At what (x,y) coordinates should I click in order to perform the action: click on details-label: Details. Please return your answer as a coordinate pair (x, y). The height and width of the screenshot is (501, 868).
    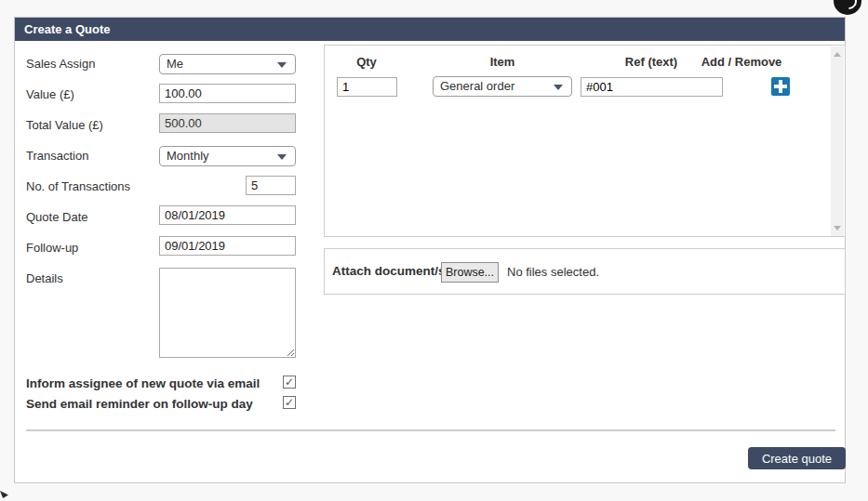
    Looking at the image, I should click on (45, 279).